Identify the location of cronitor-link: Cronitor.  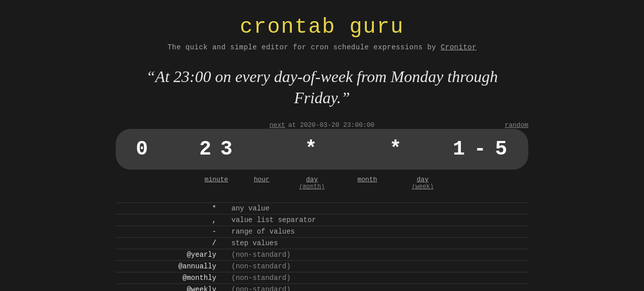
(459, 47).